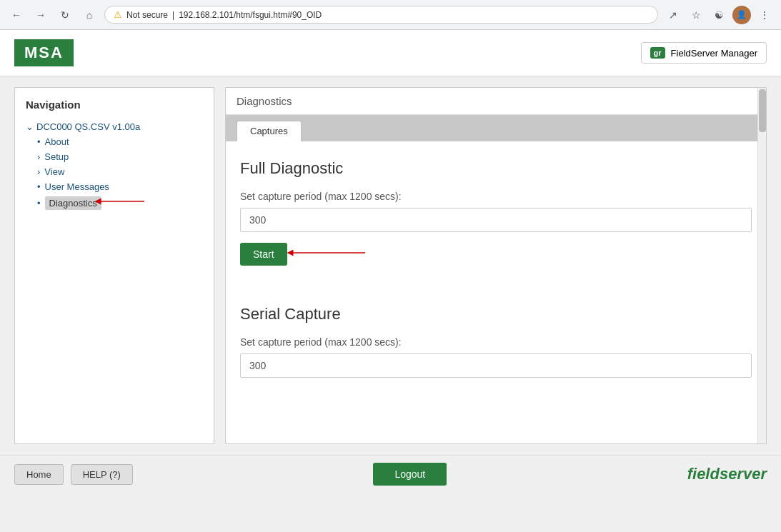 The height and width of the screenshot is (532, 781). I want to click on secure-label: Not secure, so click(147, 15).